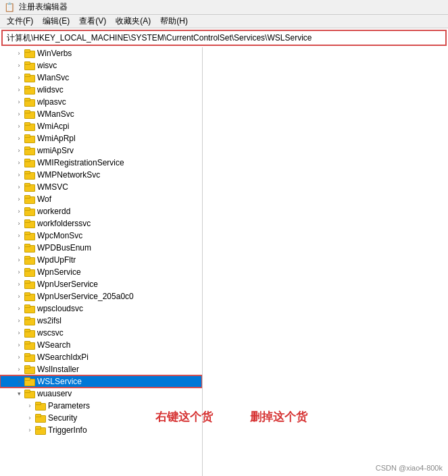 This screenshot has width=448, height=476. What do you see at coordinates (19, 272) in the screenshot?
I see `expand-icon-wpnservice: ›` at bounding box center [19, 272].